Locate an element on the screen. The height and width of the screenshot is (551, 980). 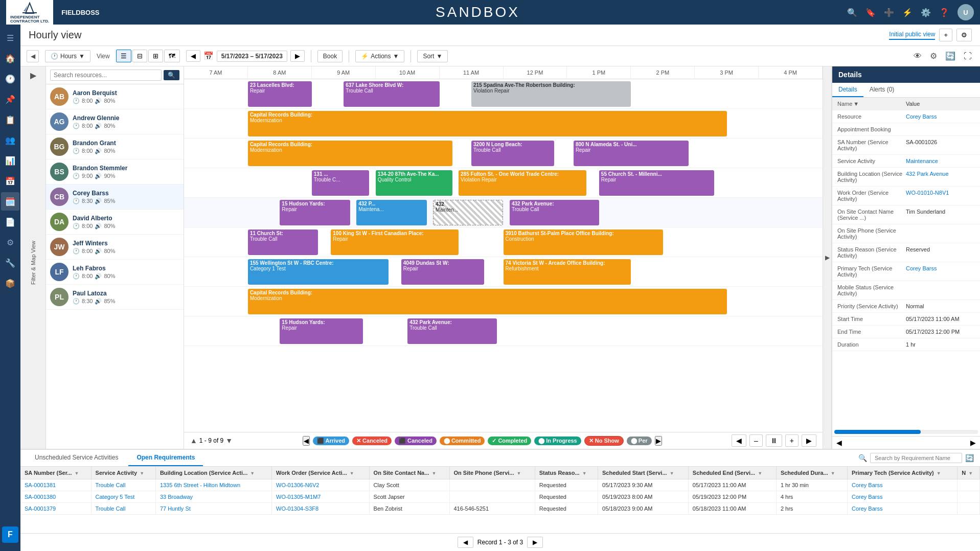
filter-map-view-label: Filter & Map View is located at coordinates (33, 263).